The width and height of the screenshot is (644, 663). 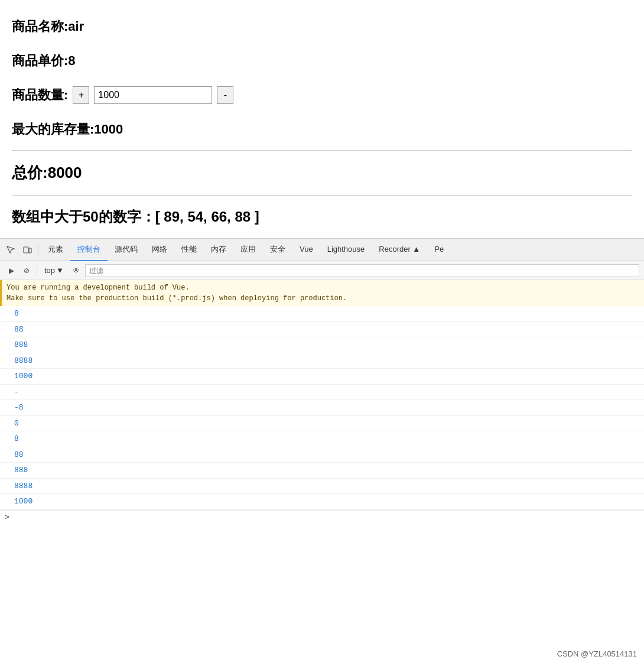 What do you see at coordinates (219, 250) in the screenshot?
I see `tab-memory: 内存` at bounding box center [219, 250].